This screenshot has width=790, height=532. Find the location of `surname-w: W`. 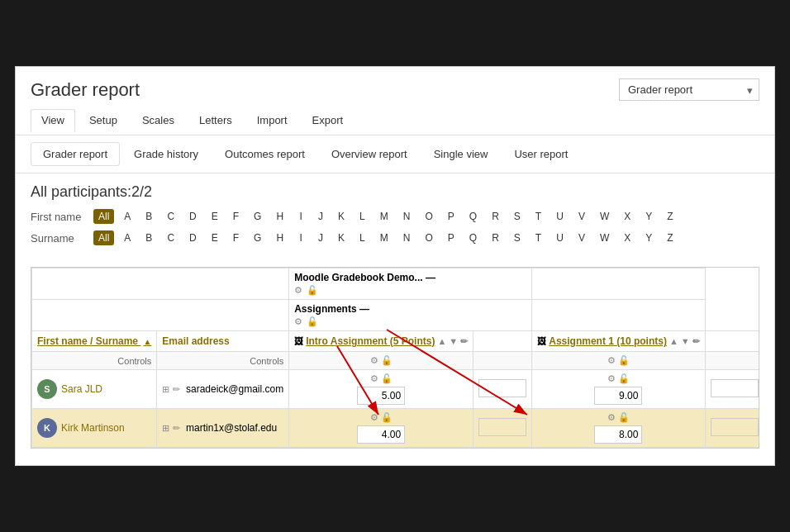

surname-w: W is located at coordinates (605, 238).